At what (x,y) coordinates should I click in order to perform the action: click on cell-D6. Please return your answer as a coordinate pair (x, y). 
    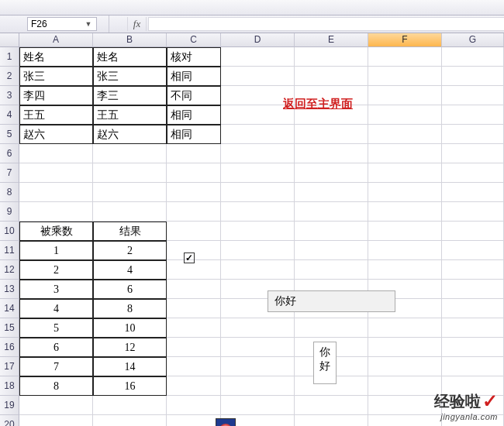
    Looking at the image, I should click on (257, 153).